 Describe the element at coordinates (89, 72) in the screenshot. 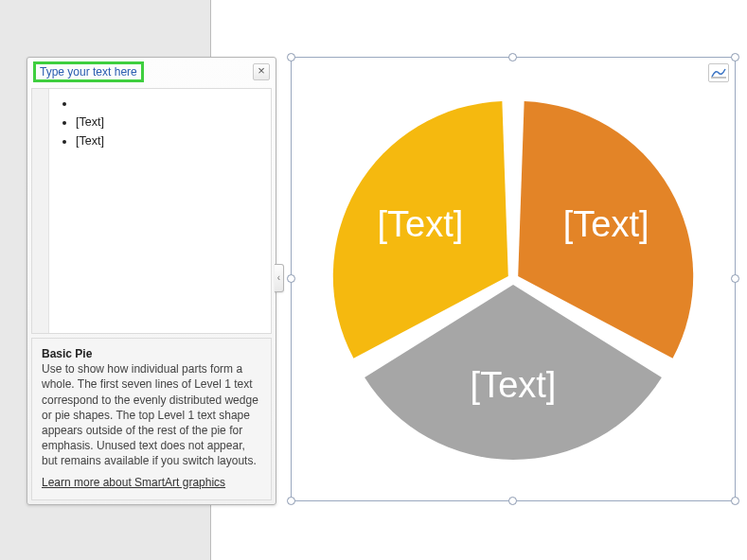

I see `text-pane-title: Type your text here` at that location.